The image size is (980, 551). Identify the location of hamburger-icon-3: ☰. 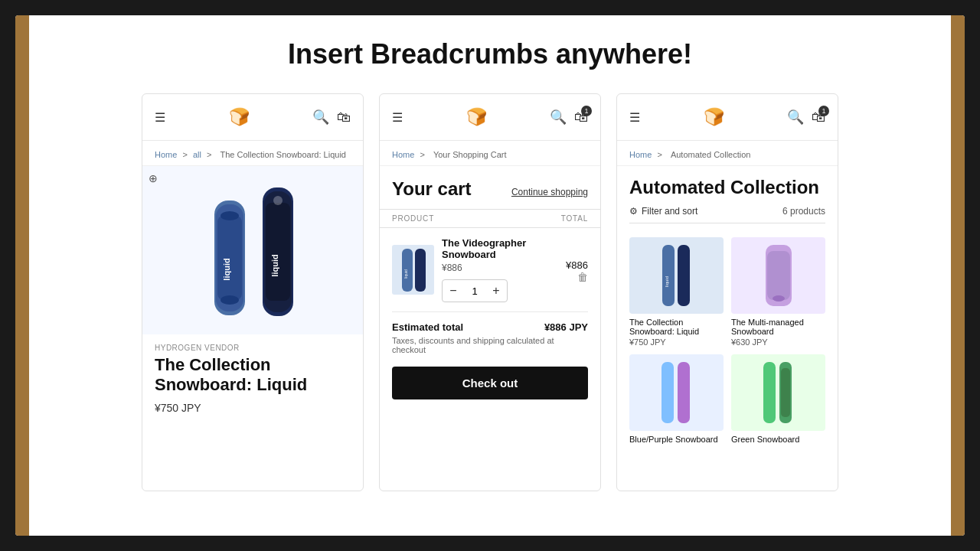
(635, 118).